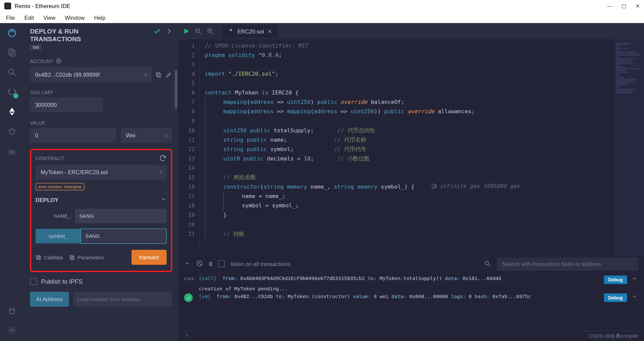 Image resolution: width=644 pixels, height=341 pixels. Describe the element at coordinates (121, 216) in the screenshot. I see `param-name-input` at that location.